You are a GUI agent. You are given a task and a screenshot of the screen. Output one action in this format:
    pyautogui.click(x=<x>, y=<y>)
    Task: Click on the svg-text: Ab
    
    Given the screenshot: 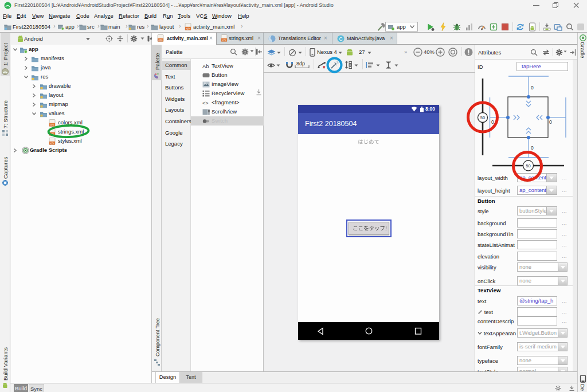 What is the action you would take?
    pyautogui.click(x=206, y=66)
    